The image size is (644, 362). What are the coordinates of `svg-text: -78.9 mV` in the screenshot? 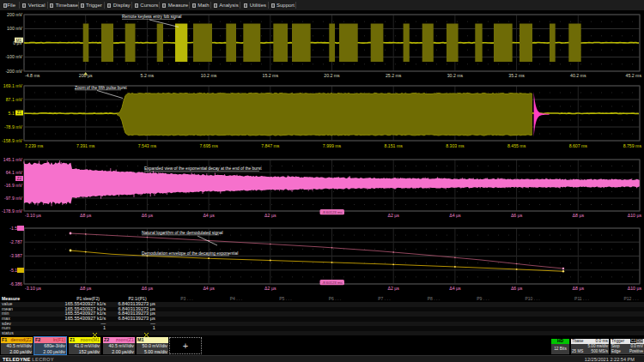 It's located at (14, 127).